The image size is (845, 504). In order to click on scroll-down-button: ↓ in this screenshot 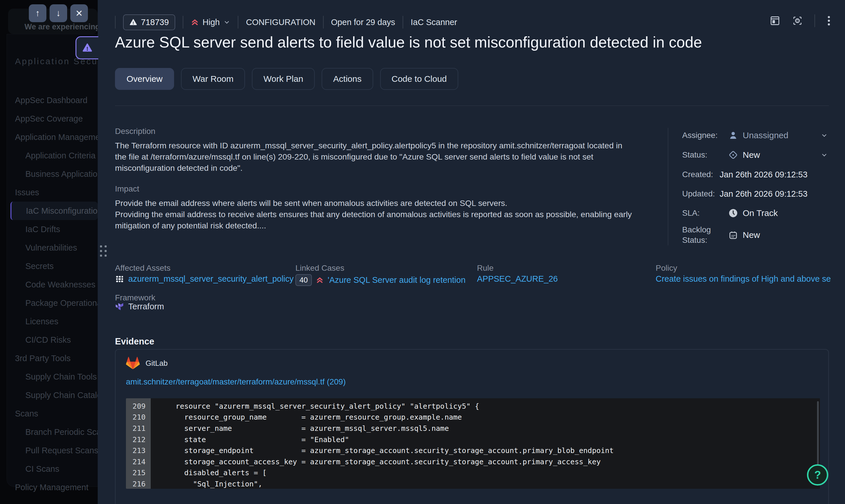, I will do `click(58, 13)`.